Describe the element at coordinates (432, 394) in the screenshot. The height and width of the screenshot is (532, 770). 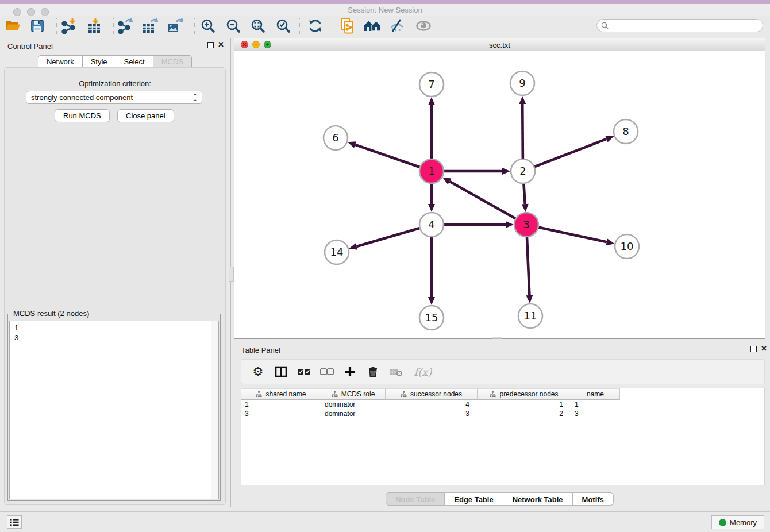
I see `column-header-successor-nodes: successor nodes` at that location.